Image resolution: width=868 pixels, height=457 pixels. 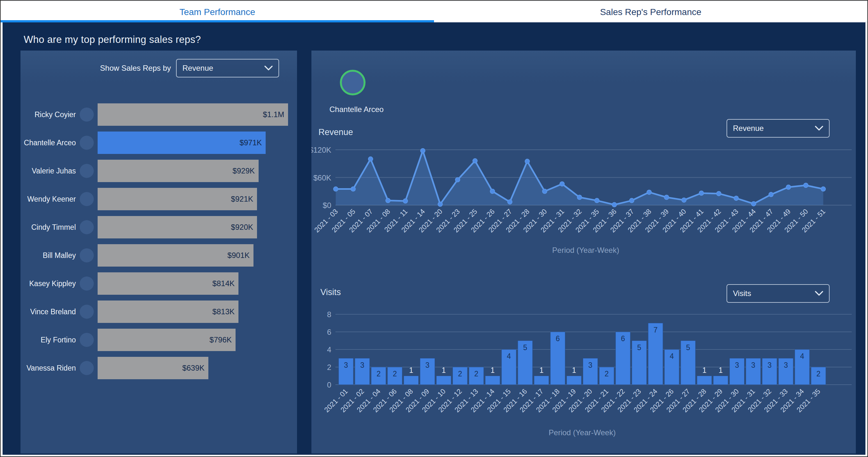 I want to click on rep-row: Wendy Keener$921K, so click(x=159, y=199).